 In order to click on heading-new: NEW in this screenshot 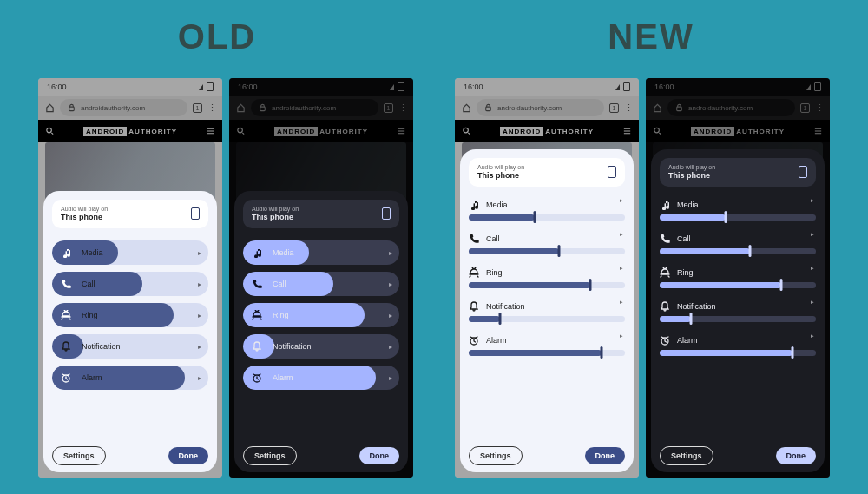, I will do `click(651, 36)`.